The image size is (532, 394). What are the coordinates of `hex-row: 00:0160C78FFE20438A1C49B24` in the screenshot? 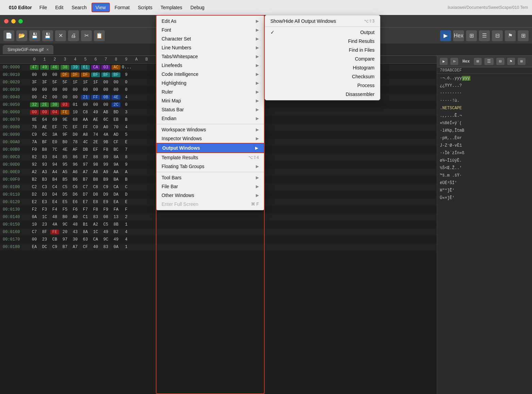 It's located at (218, 232).